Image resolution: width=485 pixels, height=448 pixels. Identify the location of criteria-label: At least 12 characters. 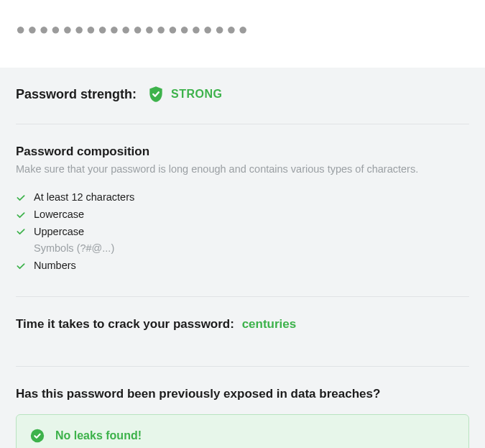
(84, 198).